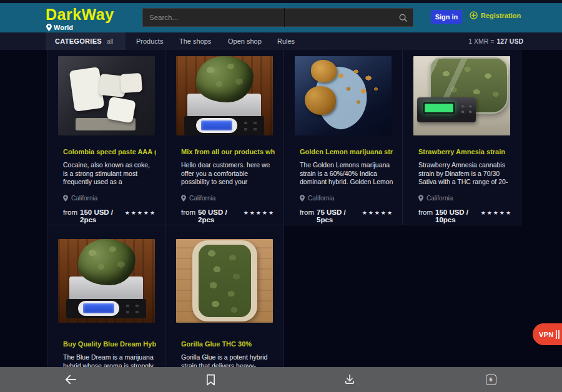 The height and width of the screenshot is (392, 562). I want to click on product-description: Cocaine, also known as coke, is a strong…, so click(110, 174).